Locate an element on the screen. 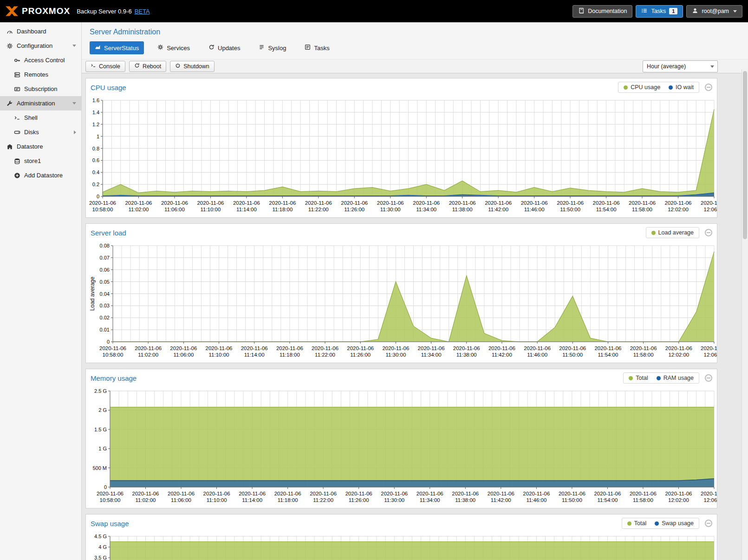 This screenshot has width=748, height=560. shutdown-button: Shutdown is located at coordinates (192, 66).